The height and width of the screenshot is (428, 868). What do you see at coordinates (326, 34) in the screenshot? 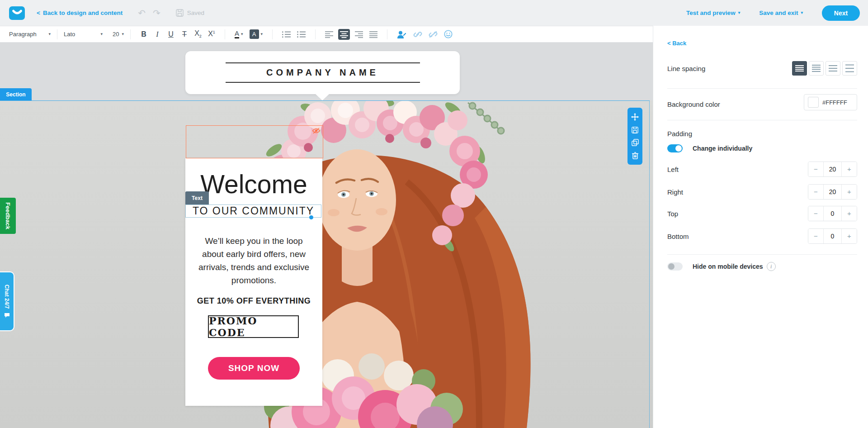
I see `formatting-toolbar: Paragraph ▾ Lato ▾ 20 ▾ B I U T X2 X1 A …` at bounding box center [326, 34].